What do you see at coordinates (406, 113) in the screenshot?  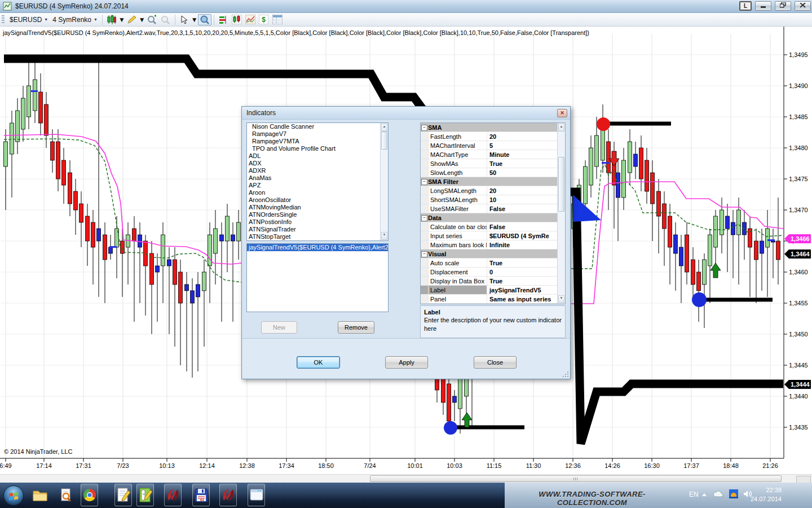 I see `dialog-titlebar: Indicators` at bounding box center [406, 113].